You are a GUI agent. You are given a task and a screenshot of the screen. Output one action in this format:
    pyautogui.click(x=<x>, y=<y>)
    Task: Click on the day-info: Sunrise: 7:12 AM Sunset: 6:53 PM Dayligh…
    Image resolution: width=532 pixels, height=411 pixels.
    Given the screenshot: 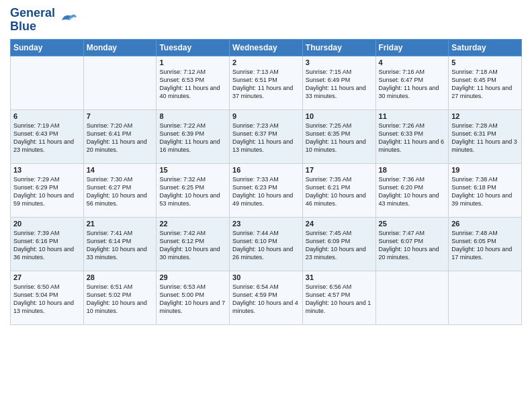 What is the action you would take?
    pyautogui.click(x=193, y=85)
    